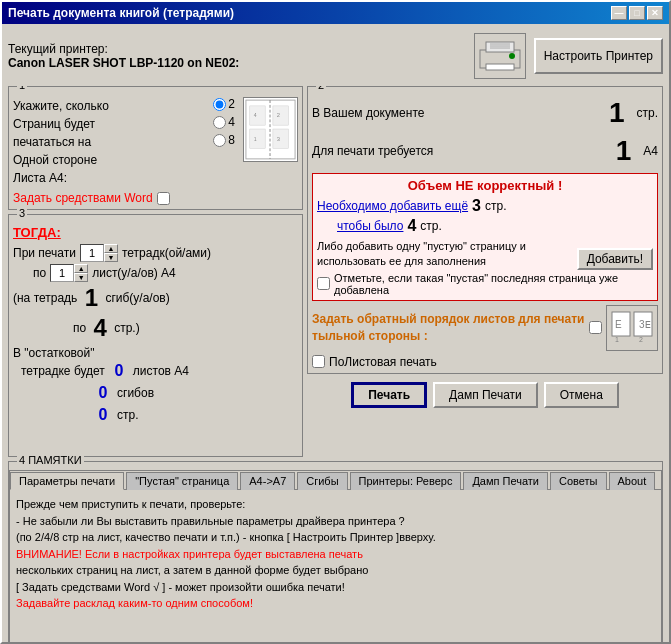 The width and height of the screenshot is (671, 644). Describe the element at coordinates (336, 56) in the screenshot. I see `top-row: Текущий принтер: Canon LASER SHOT LBP-11…` at that location.